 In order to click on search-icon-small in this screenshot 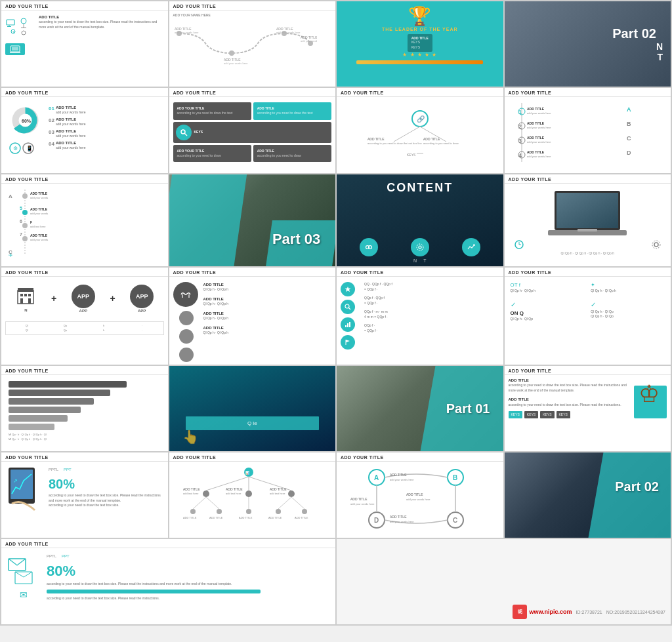, I will do `click(348, 307)`.